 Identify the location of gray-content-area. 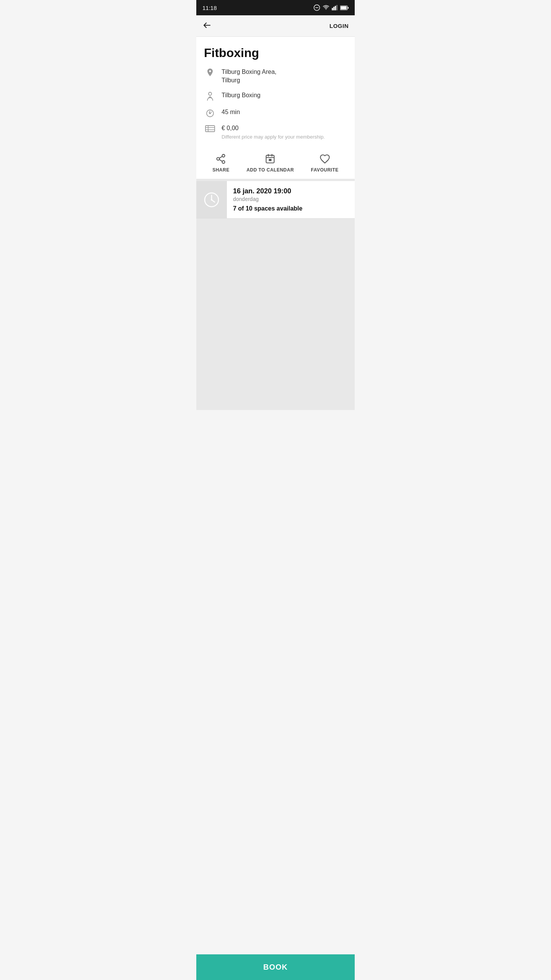
(276, 314).